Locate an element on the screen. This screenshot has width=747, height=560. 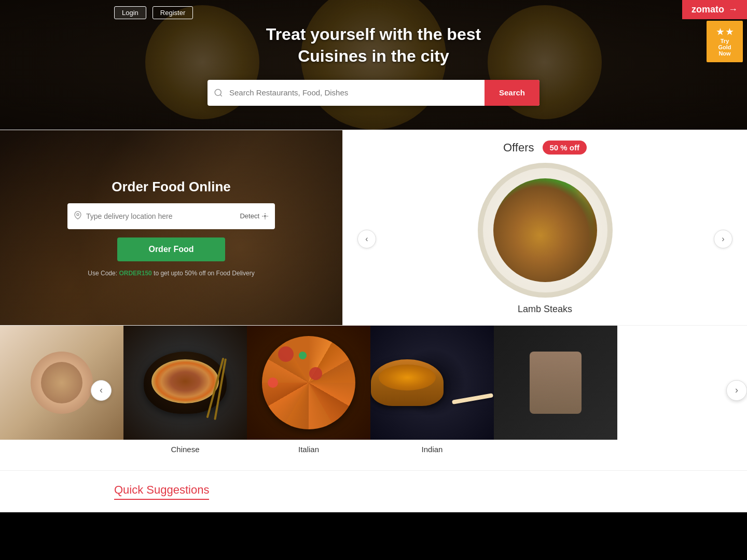
offers-next-button: › is located at coordinates (723, 239).